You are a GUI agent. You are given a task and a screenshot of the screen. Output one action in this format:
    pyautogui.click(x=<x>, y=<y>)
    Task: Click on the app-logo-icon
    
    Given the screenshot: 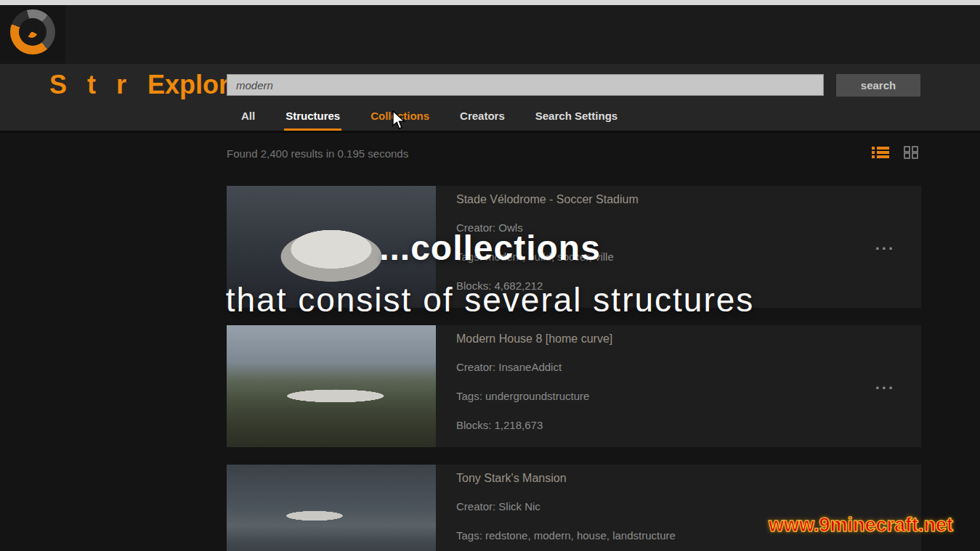 What is the action you would take?
    pyautogui.click(x=33, y=32)
    